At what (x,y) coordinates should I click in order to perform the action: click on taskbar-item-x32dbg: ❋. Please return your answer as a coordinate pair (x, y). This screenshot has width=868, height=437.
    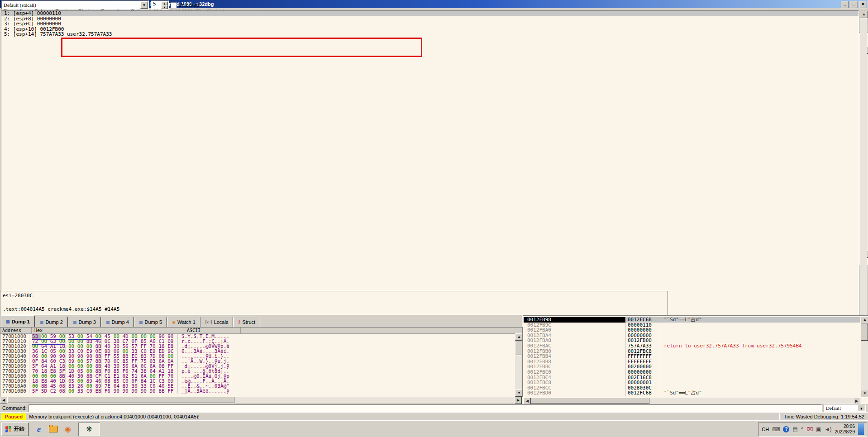
    Looking at the image, I should click on (89, 429).